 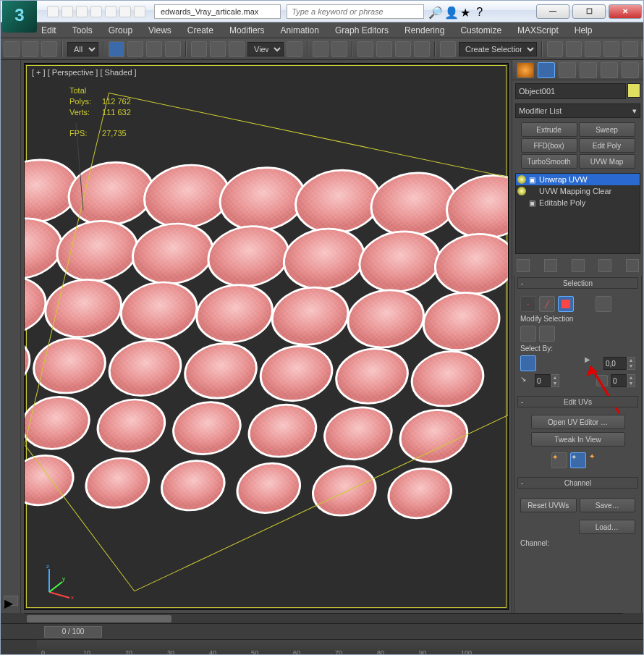 I want to click on menu-create: Create, so click(x=200, y=30).